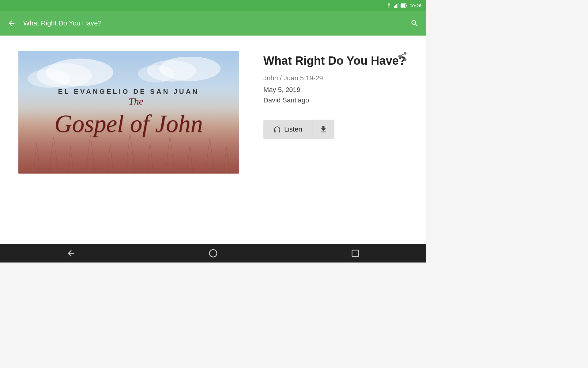 This screenshot has width=588, height=368. What do you see at coordinates (213, 6) in the screenshot?
I see `status-bar: 10:26` at bounding box center [213, 6].